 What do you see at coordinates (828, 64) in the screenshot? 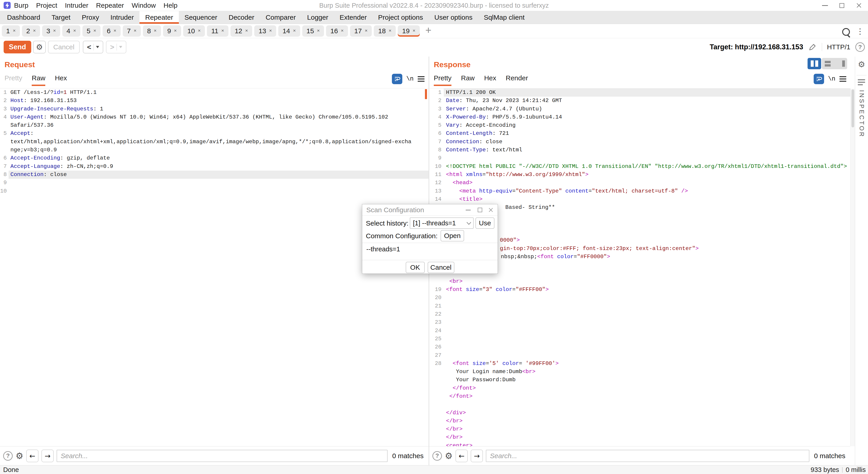
I see `layout-rows-button` at bounding box center [828, 64].